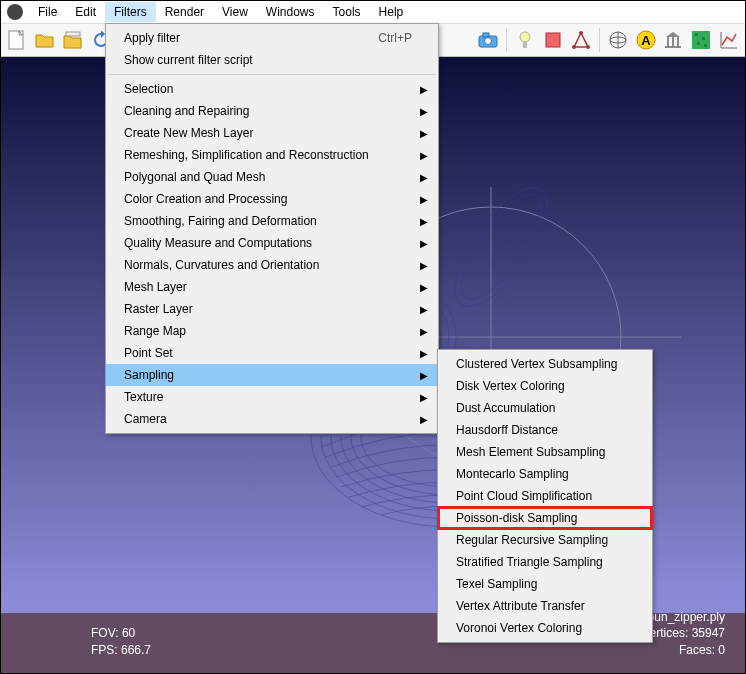 The width and height of the screenshot is (746, 674). What do you see at coordinates (545, 518) in the screenshot?
I see `sampling-item-poisson-disk-sampling: Poisson-disk Sampling` at bounding box center [545, 518].